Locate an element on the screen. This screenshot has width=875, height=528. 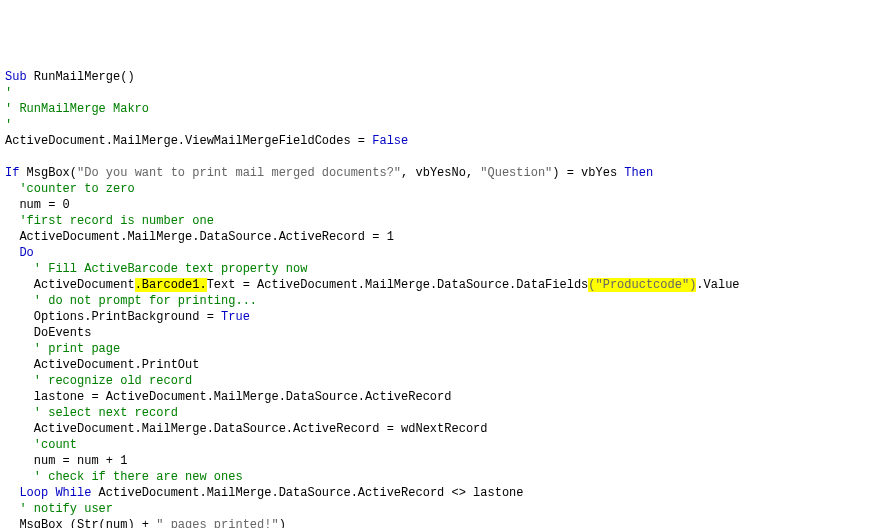
code-text: .Value is located at coordinates (718, 285).